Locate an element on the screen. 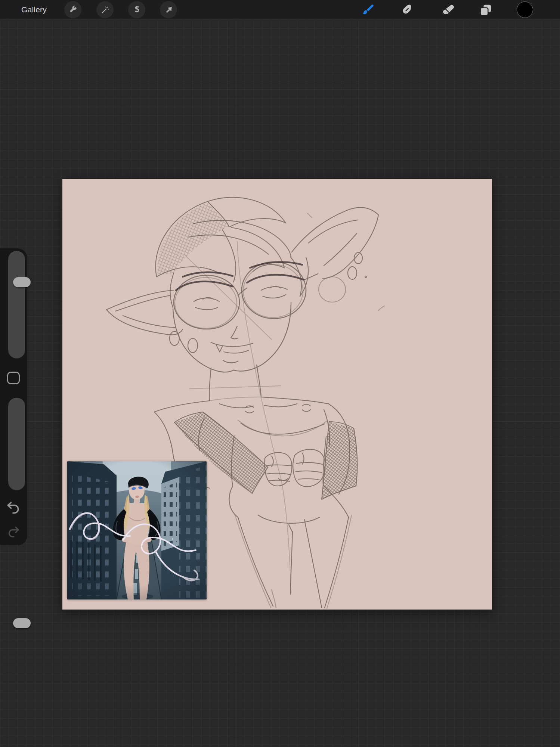 This screenshot has width=560, height=747. magic-wand-icon is located at coordinates (105, 10).